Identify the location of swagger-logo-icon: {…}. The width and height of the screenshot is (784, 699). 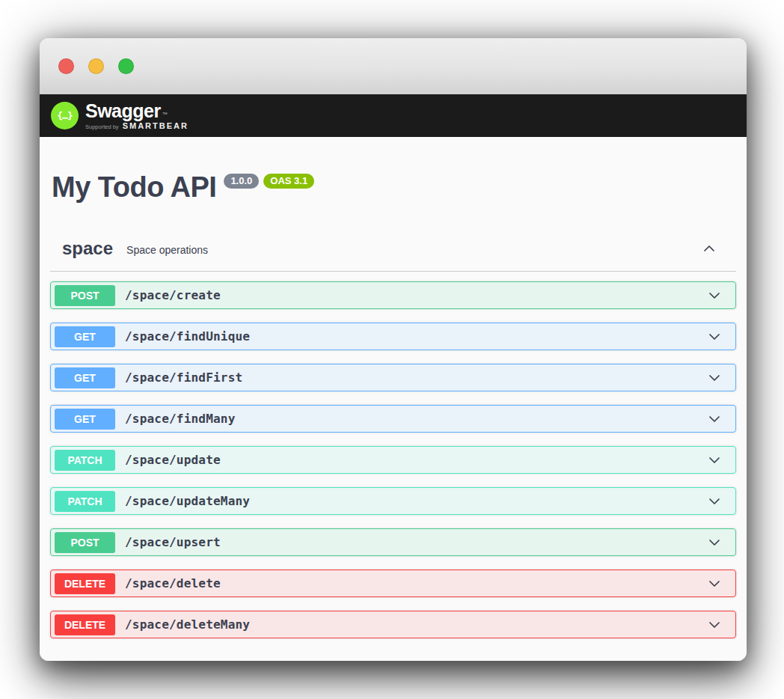
(64, 115).